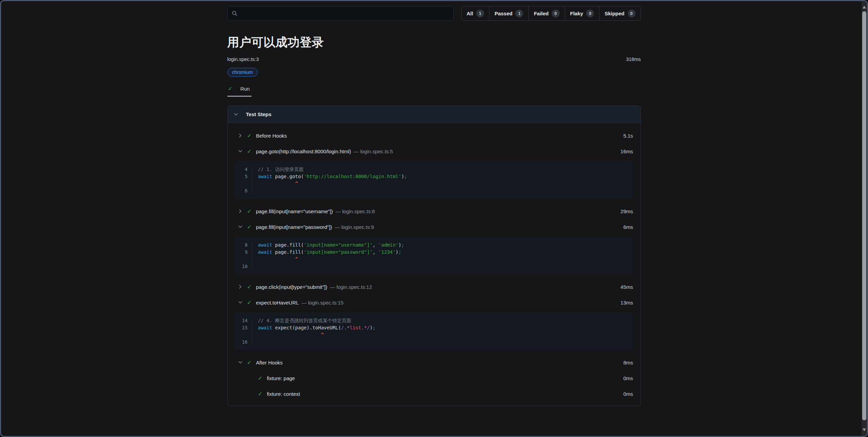 This screenshot has width=868, height=437. What do you see at coordinates (864, 7) in the screenshot?
I see `scroll-up-arrow-icon` at bounding box center [864, 7].